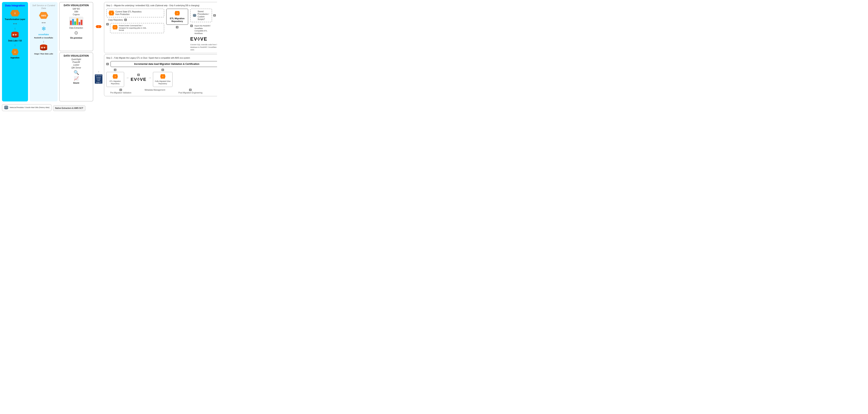 Image resolution: width=868 pixels, height=414 pixels. I want to click on step1-left-col: i Current State ETL Repositoryfrom Produ…, so click(135, 21).